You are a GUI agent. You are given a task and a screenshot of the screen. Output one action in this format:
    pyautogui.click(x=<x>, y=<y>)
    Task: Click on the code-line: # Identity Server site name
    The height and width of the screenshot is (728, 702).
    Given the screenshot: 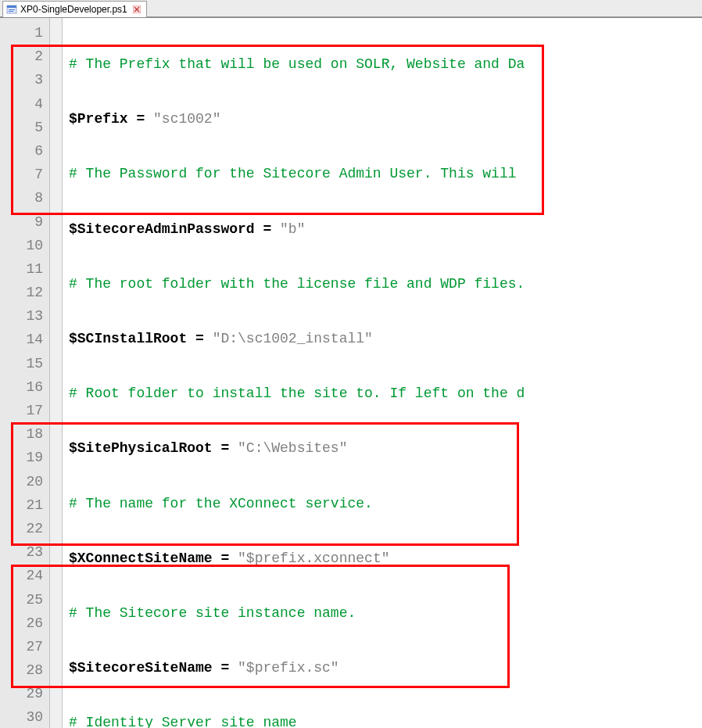 What is the action you would take?
    pyautogui.click(x=385, y=719)
    